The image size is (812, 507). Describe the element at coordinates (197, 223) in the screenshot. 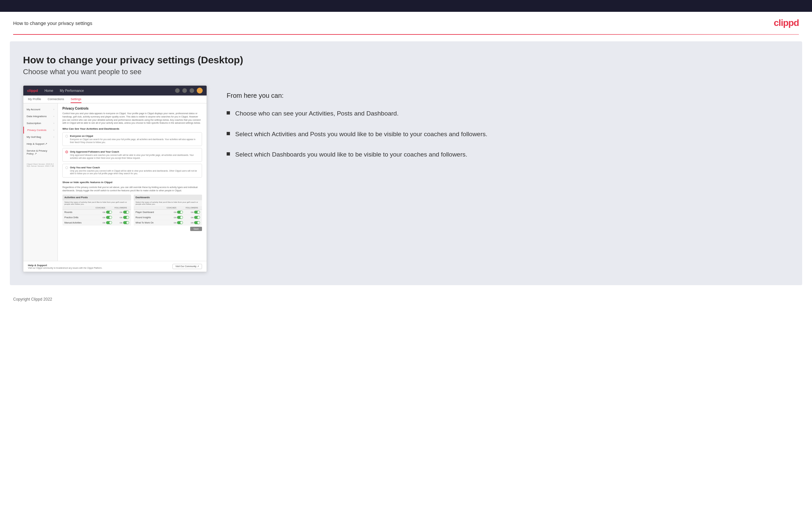

I see `toggle-whattoworkon-followers` at that location.